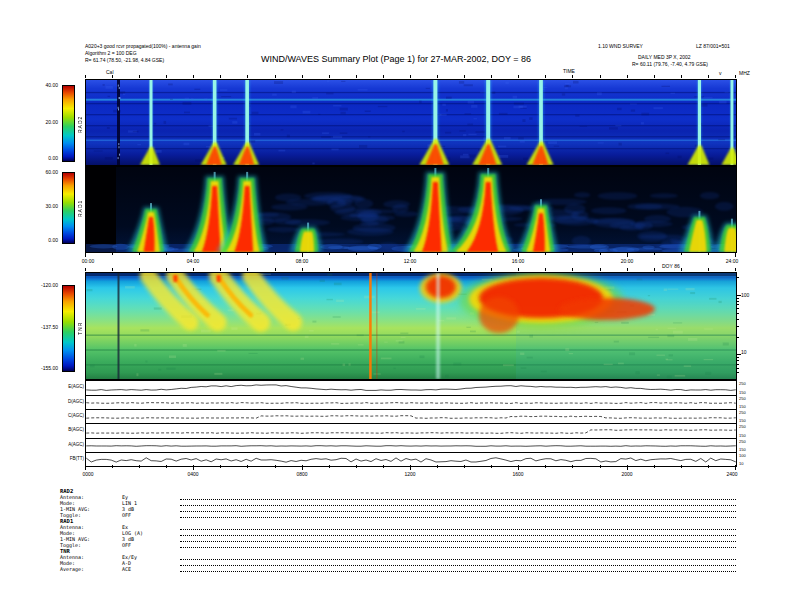 Image resolution: width=792 pixels, height=612 pixels. I want to click on agc-row-label: A(AGC), so click(76, 444).